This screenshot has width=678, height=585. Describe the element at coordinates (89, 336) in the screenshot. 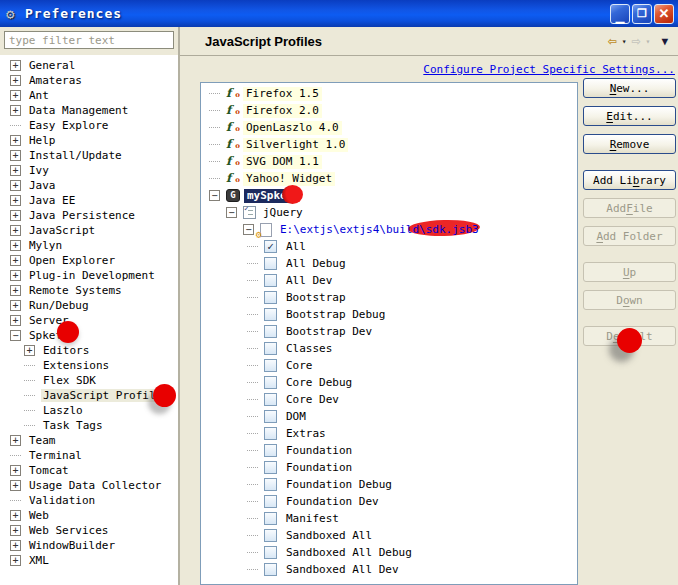

I see `sidebar-item-spket: −Spket` at that location.